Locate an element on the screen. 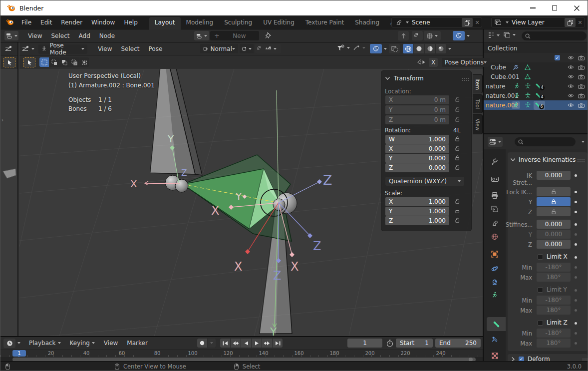  rotation-z-field: Z0.000 is located at coordinates (417, 168).